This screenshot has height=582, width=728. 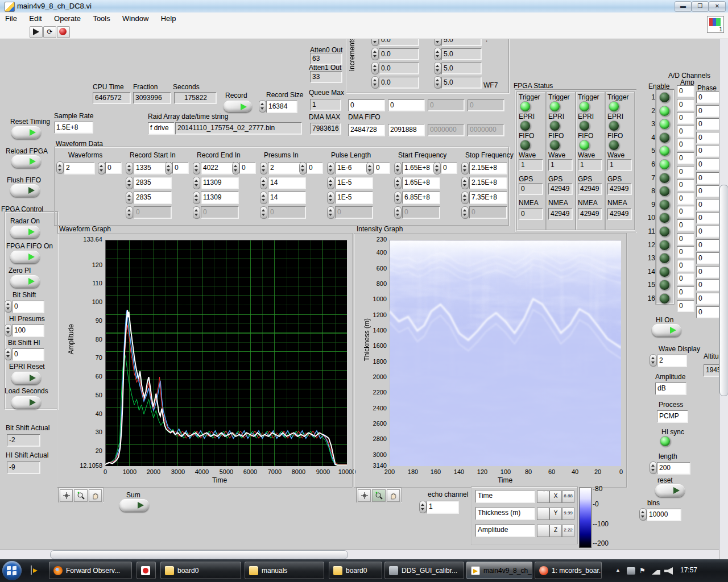 I want to click on wf-col-a-value-3: 0.0, so click(x=399, y=82).